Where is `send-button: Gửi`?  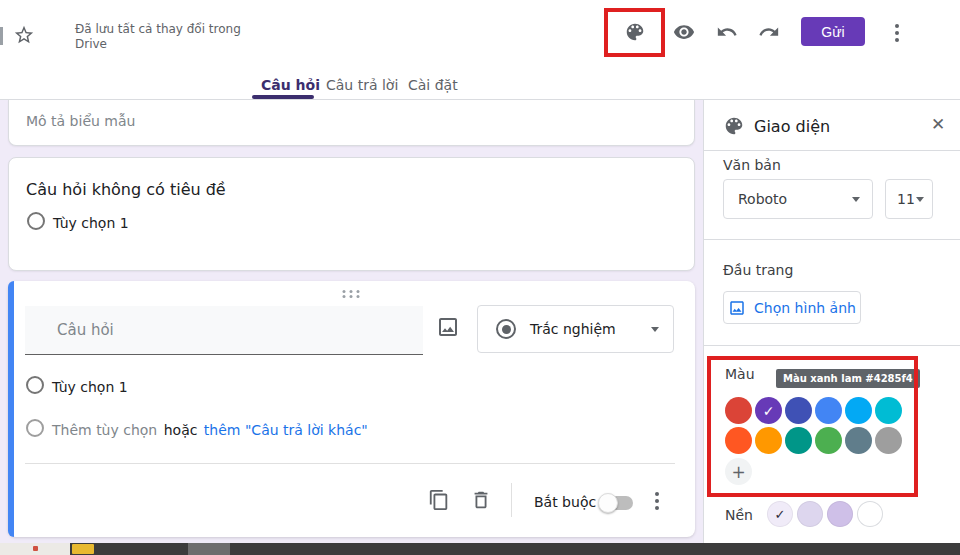 send-button: Gửi is located at coordinates (833, 32).